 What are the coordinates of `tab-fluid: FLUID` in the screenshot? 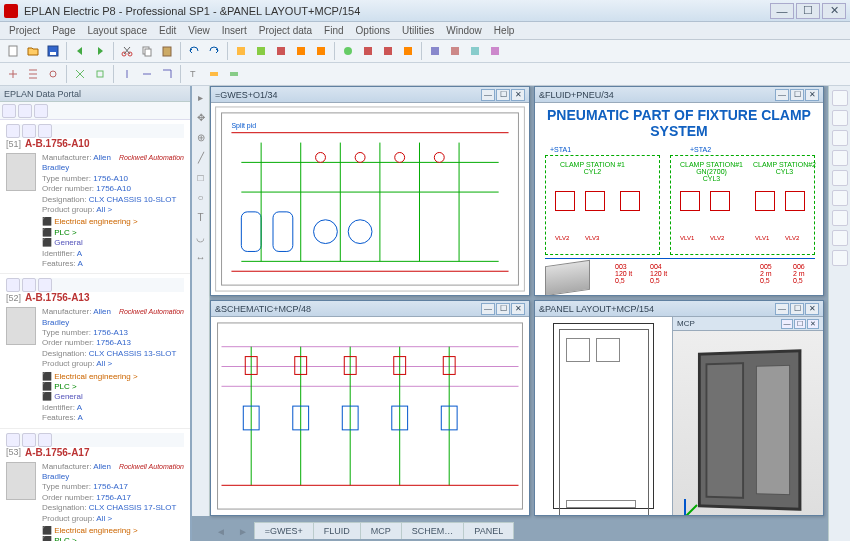 It's located at (337, 530).